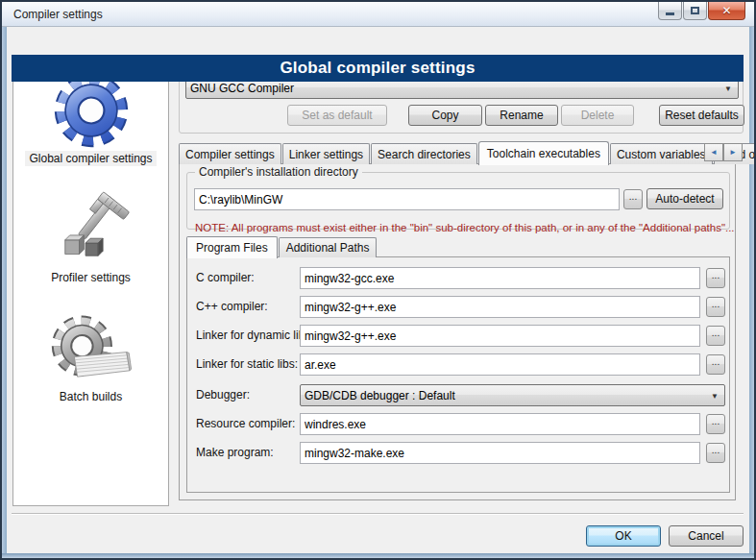 The height and width of the screenshot is (560, 756). Describe the element at coordinates (458, 396) in the screenshot. I see `form-row-debugger: Debugger: GDB/CDB debugger : Default ▼` at that location.